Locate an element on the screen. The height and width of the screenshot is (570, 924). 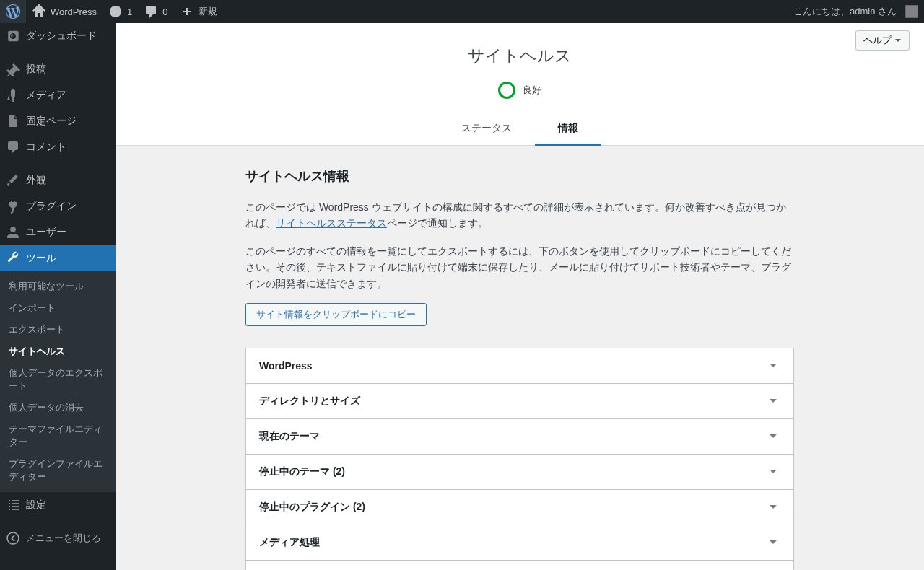
accordion-label: 現在のテーマ is located at coordinates (289, 437).